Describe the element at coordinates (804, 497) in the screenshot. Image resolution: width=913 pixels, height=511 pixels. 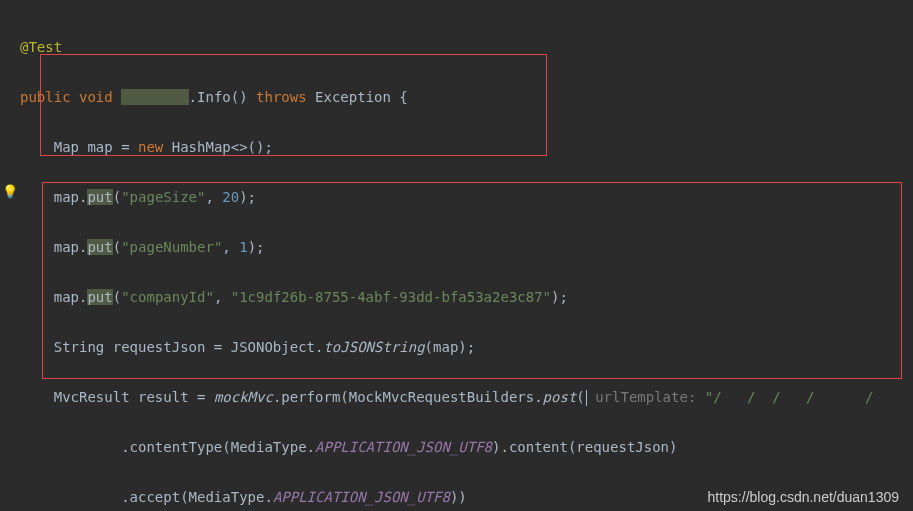
I see `watermark: https://blog.csdn.net/duan1309` at that location.